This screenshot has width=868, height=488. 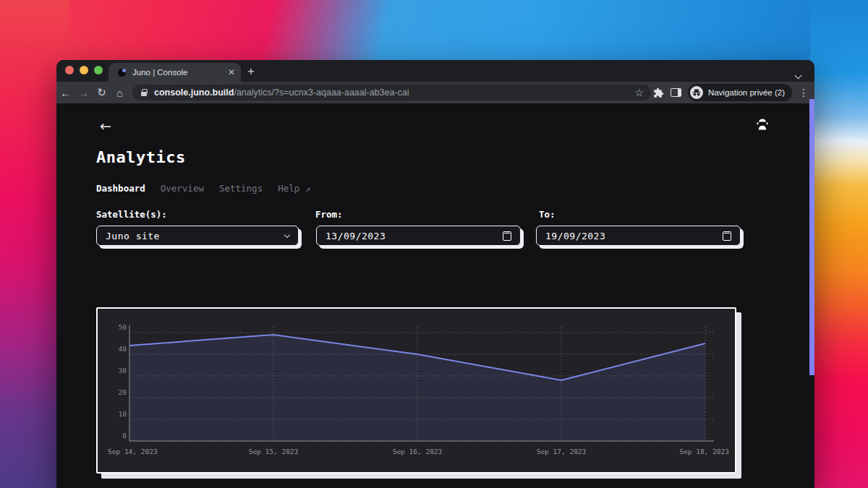 I want to click on toolbar-actions: Navigation privée (2) ⋮, so click(x=731, y=93).